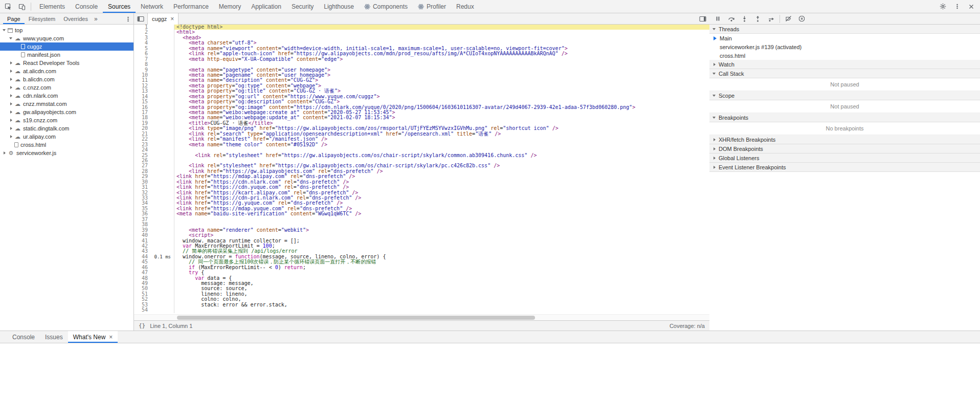 Image resolution: width=980 pixels, height=418 pixels. Describe the element at coordinates (66, 79) in the screenshot. I see `tree-item-b-alicdn-com: b.alicdn.com` at that location.